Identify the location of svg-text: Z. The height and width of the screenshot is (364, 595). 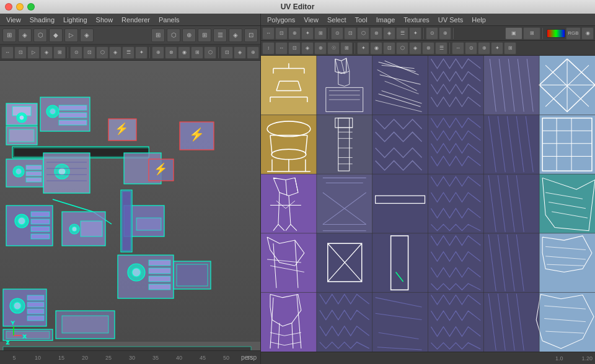
(7, 343).